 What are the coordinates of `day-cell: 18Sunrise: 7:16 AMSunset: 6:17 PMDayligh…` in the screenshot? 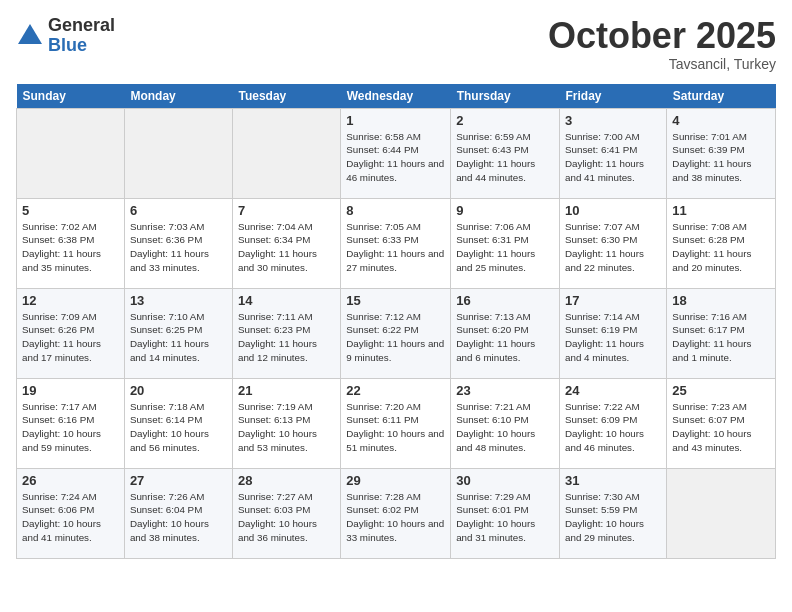 It's located at (722, 333).